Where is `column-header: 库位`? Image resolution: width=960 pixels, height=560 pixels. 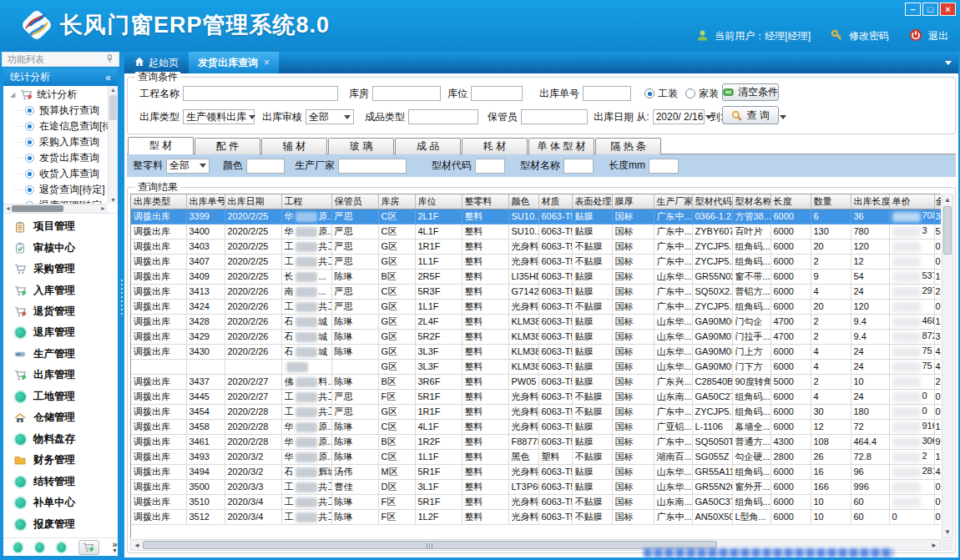
column-header: 库位 is located at coordinates (438, 202).